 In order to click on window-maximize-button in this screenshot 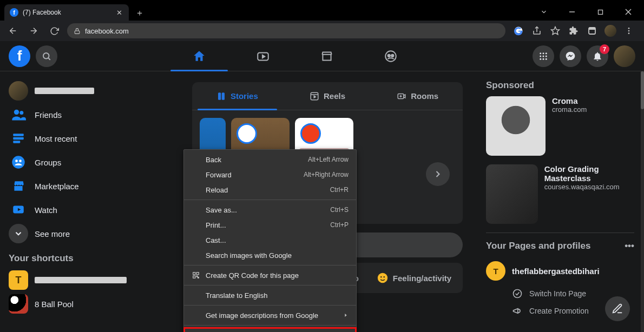, I will do `click(600, 12)`.